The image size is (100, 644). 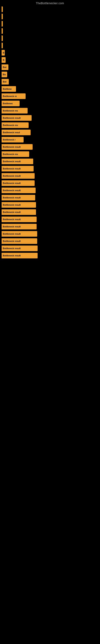 I want to click on bar-row-17: Bottleneck res, so click(x=50, y=125).